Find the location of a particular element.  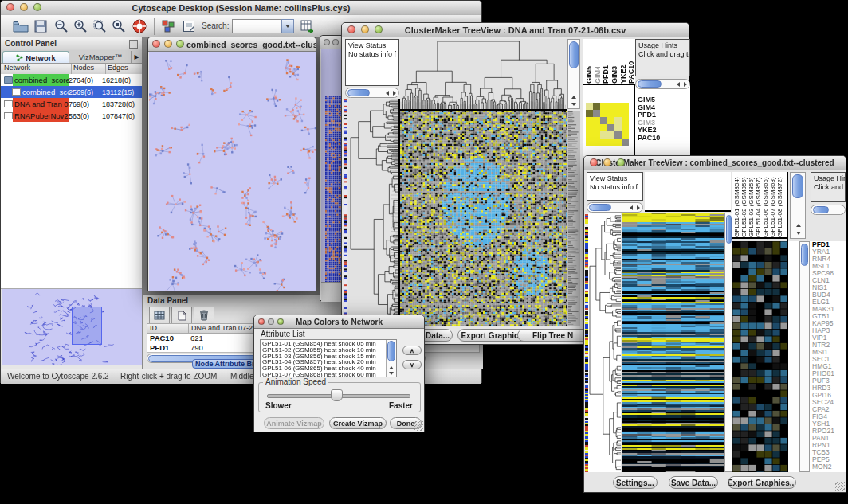

tab-network: Network is located at coordinates (36, 57).